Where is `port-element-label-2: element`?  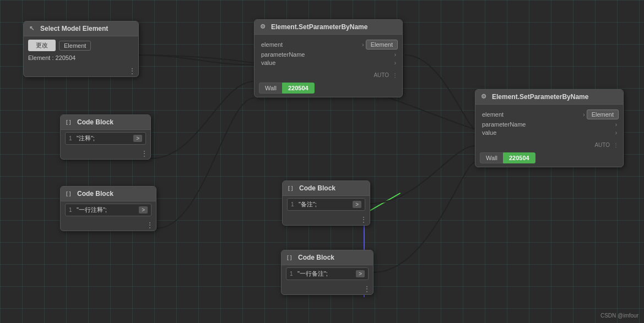
port-element-label-2: element is located at coordinates (531, 114).